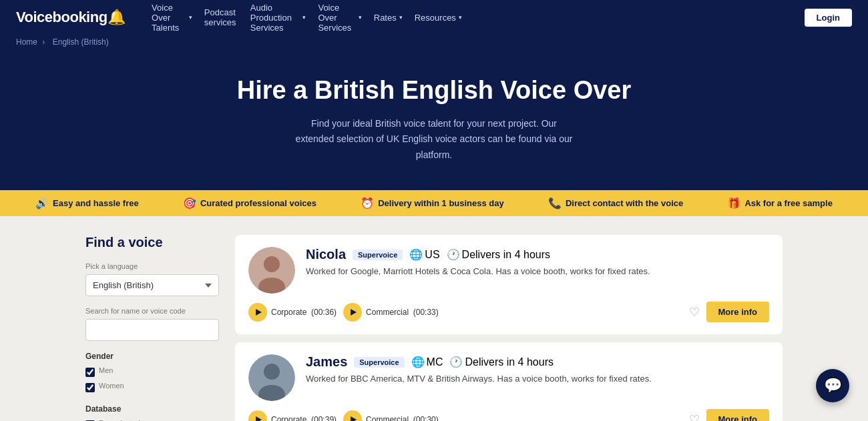 The height and width of the screenshot is (421, 868). I want to click on feature-easy-label: Easy and hassle free, so click(96, 203).